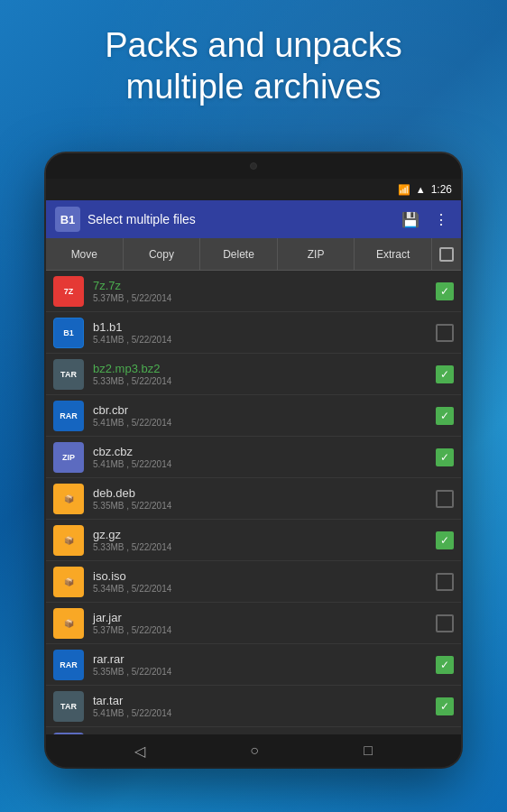 This screenshot has height=812, width=507. I want to click on tablet-nav-bar: ◁ ○ □, so click(254, 751).